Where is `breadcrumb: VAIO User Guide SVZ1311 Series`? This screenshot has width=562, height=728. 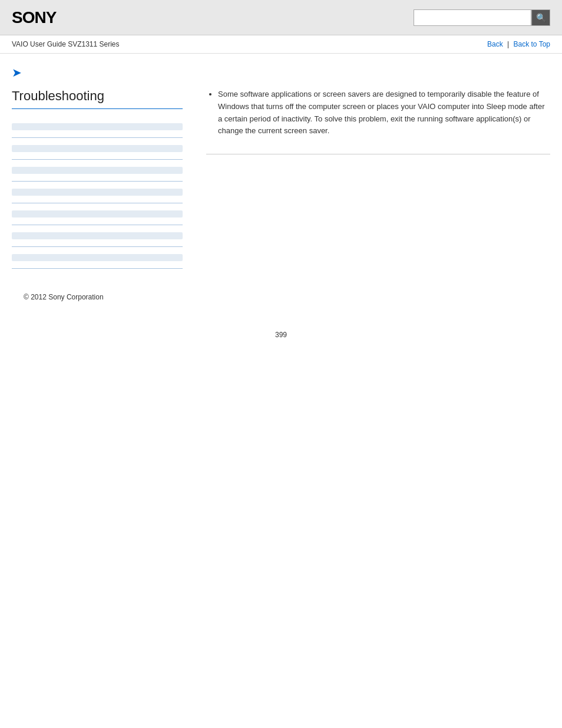 breadcrumb: VAIO User Guide SVZ1311 Series is located at coordinates (66, 44).